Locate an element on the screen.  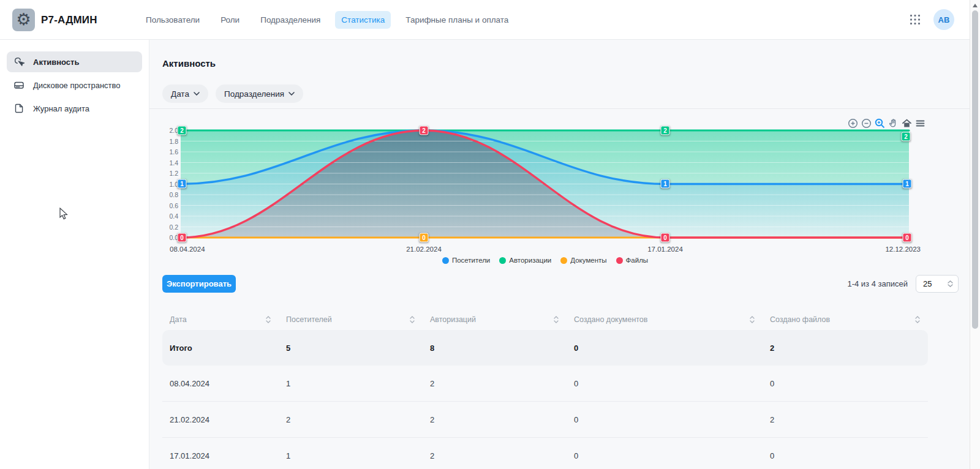
pan-hand-icon is located at coordinates (893, 123).